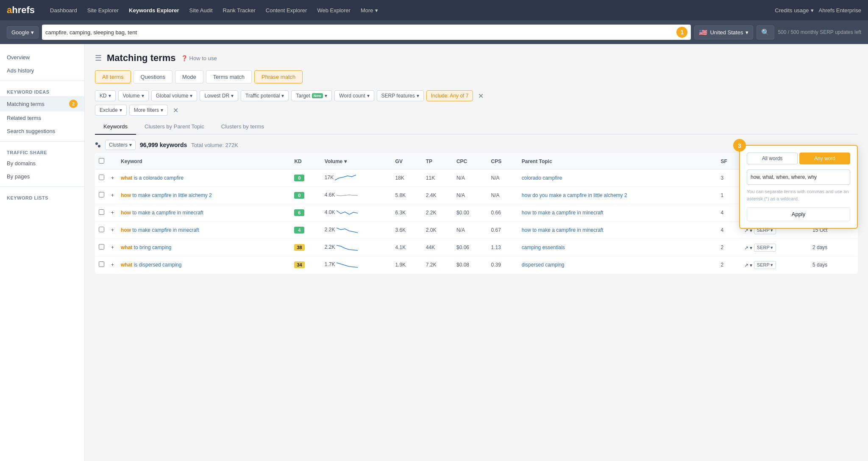 This screenshot has width=868, height=461. What do you see at coordinates (357, 196) in the screenshot?
I see `row-volume-cell: 4.6K` at bounding box center [357, 196].